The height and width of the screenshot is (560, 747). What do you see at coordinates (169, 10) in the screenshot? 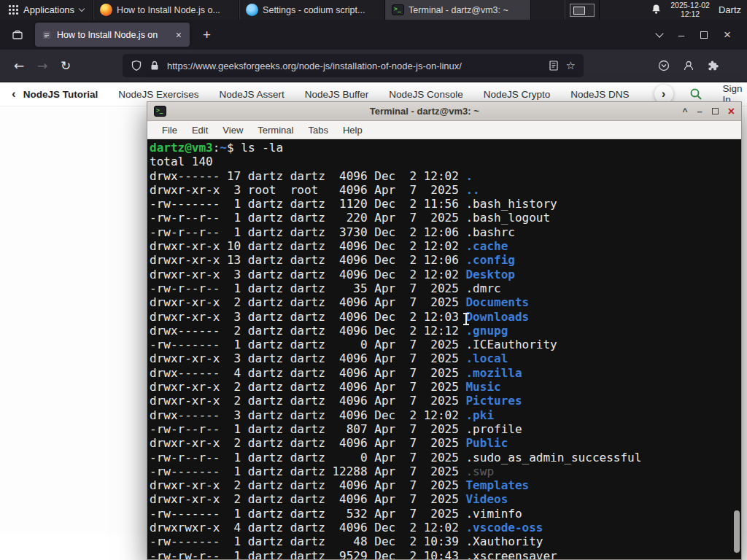
I see `taskbar-item-label: How to Install Node.js o...` at bounding box center [169, 10].